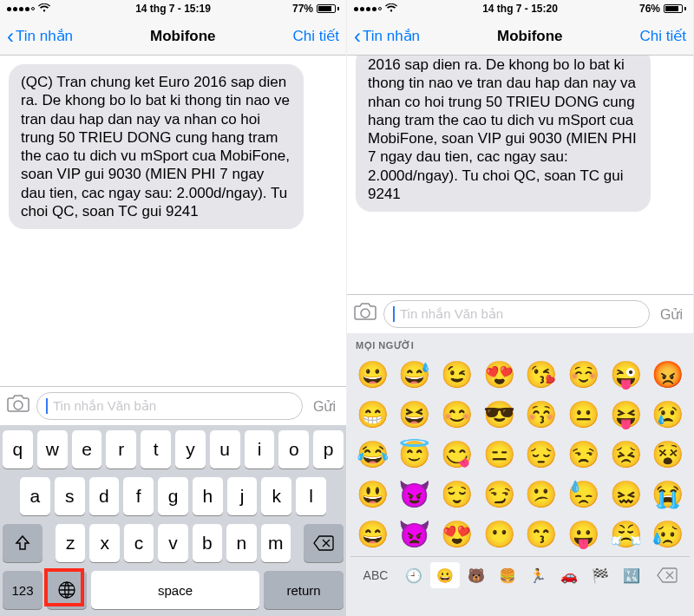  I want to click on key-t: t, so click(156, 449).